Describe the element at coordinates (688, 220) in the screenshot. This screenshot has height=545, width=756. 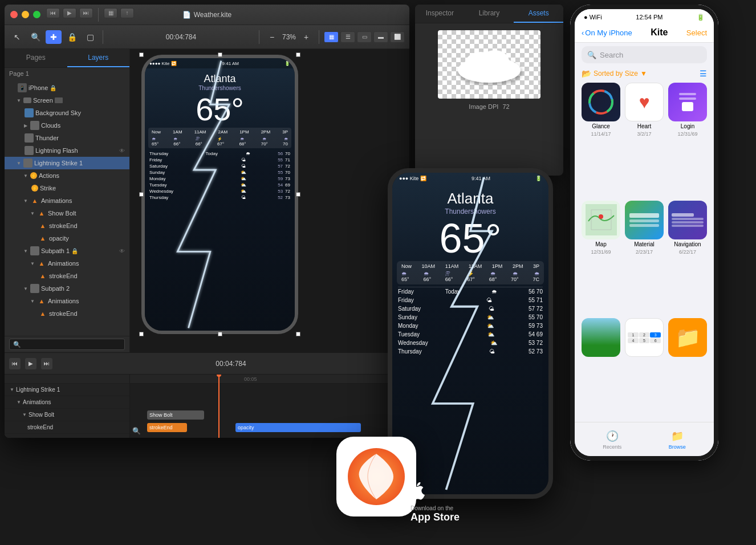
I see `file-thumb-navigation` at that location.